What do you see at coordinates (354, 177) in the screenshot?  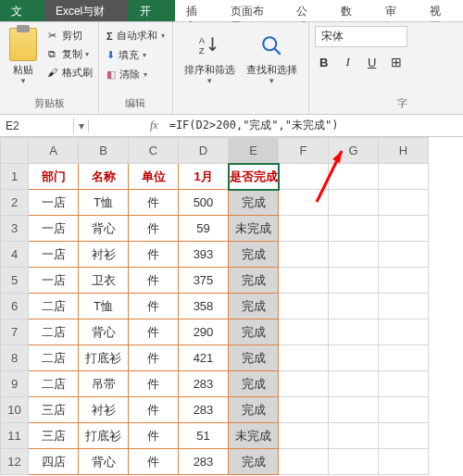 I see `cell-G1` at bounding box center [354, 177].